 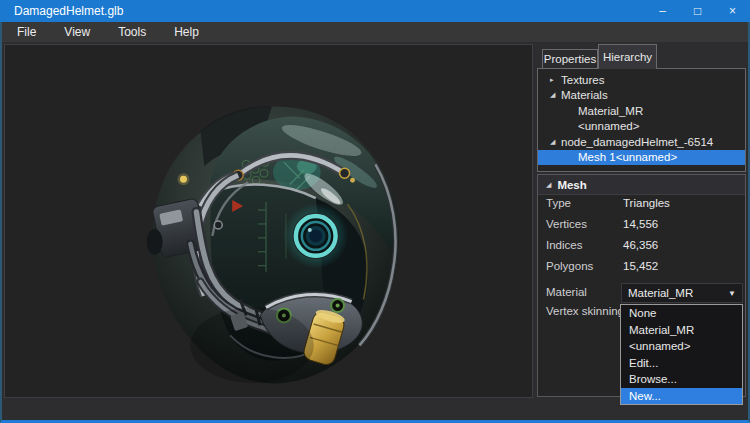 What do you see at coordinates (682, 314) in the screenshot?
I see `dropdown-option-none: None` at bounding box center [682, 314].